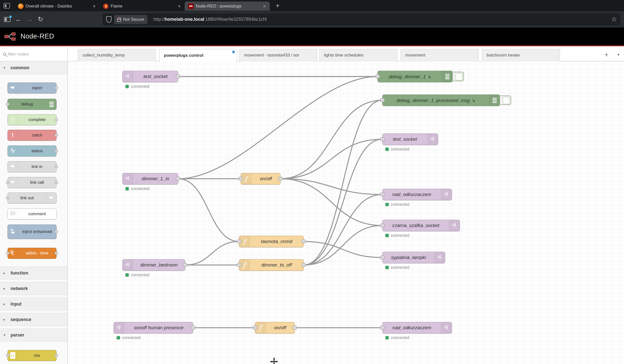 The image size is (624, 364). I want to click on wire-tasmota-to-sypial, so click(343, 250).